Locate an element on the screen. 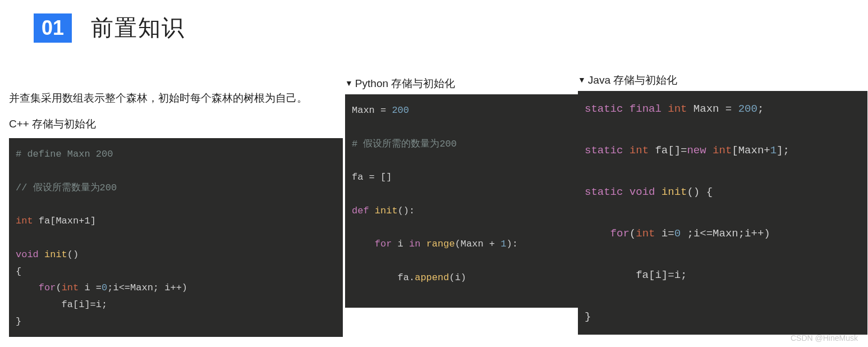 The width and height of the screenshot is (868, 347). python-subhead: Python 存储与初始化 is located at coordinates (405, 83).